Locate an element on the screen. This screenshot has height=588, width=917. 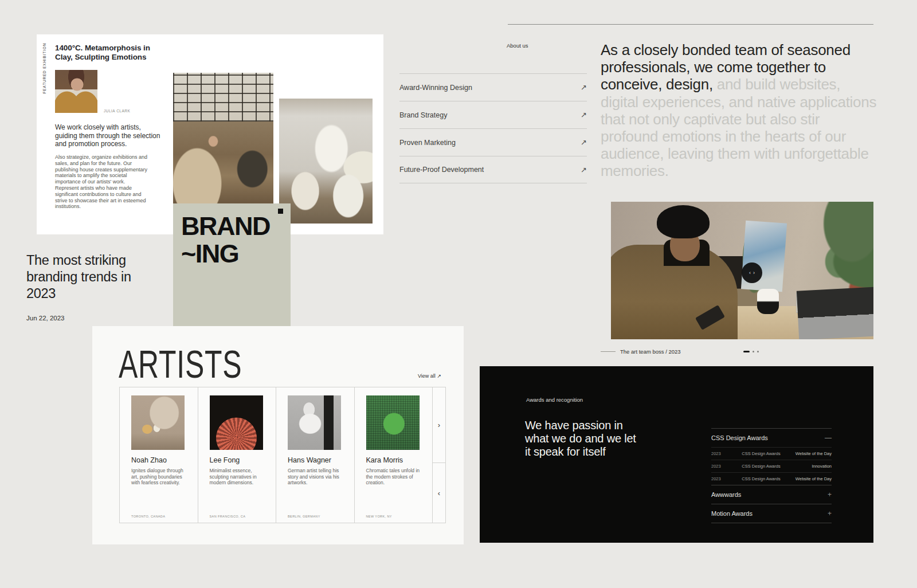
artist-location: NEW YORK, NY is located at coordinates (397, 516).